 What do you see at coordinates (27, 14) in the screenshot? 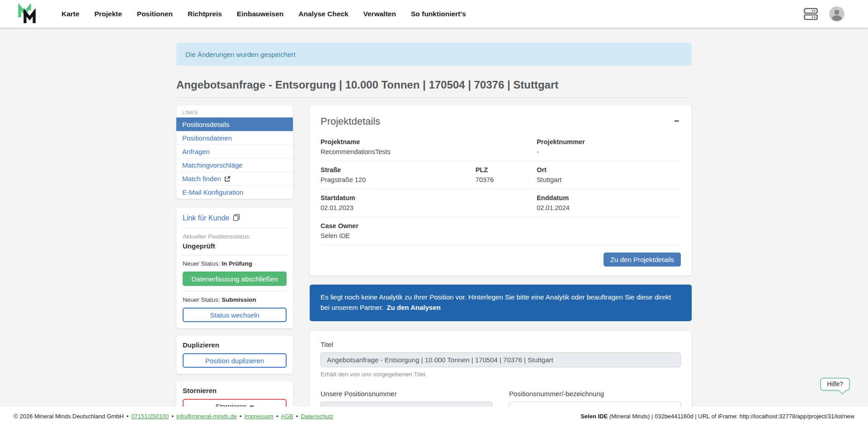
I see `mineral-minds-logo-icon` at bounding box center [27, 14].